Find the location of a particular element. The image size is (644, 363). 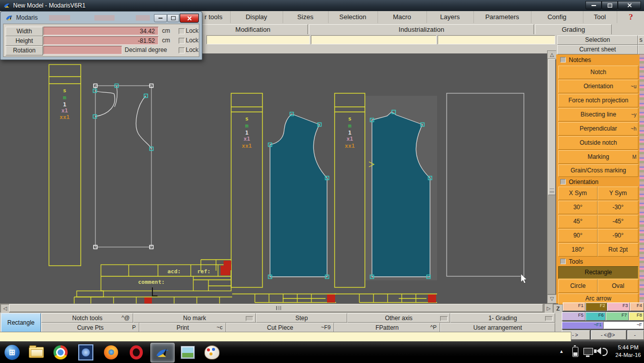

chrome-icon is located at coordinates (61, 352).